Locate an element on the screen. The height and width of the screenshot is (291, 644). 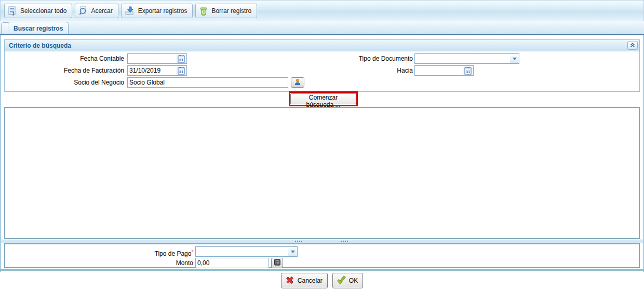
start-search-button: Comenzar búsqueda ... is located at coordinates (323, 99).